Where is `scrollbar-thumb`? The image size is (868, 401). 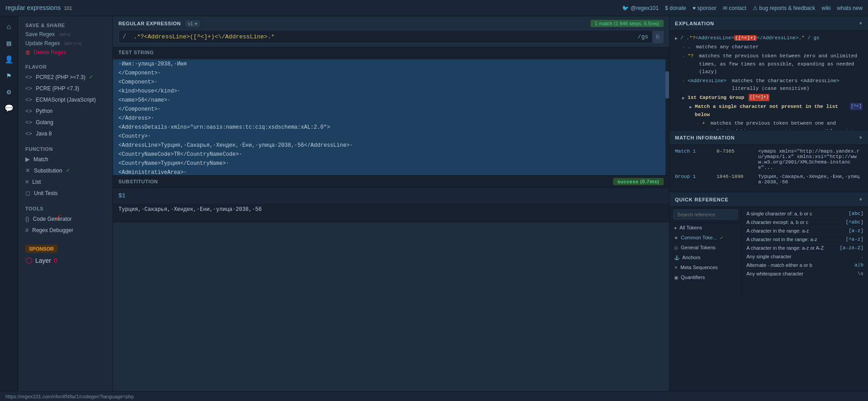
scrollbar-thumb is located at coordinates (667, 85).